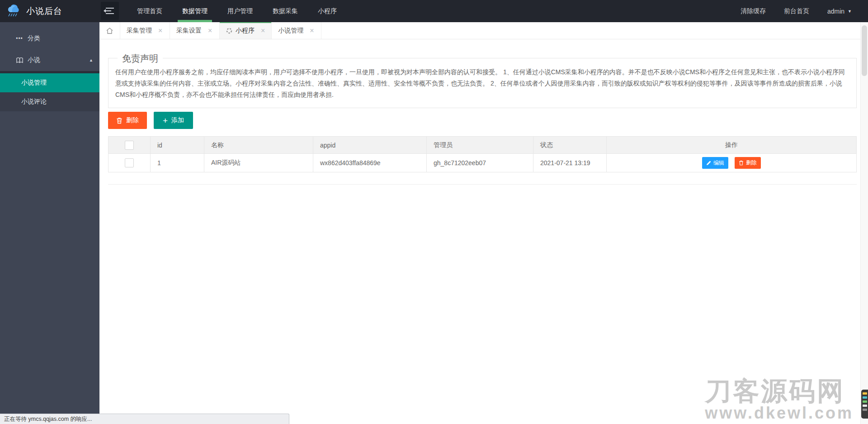 Image resolution: width=868 pixels, height=424 pixels. I want to click on vertical-scrollbar, so click(864, 223).